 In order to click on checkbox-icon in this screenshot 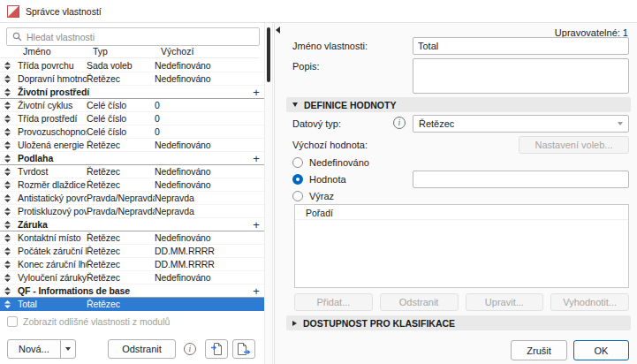, I will do `click(12, 322)`.